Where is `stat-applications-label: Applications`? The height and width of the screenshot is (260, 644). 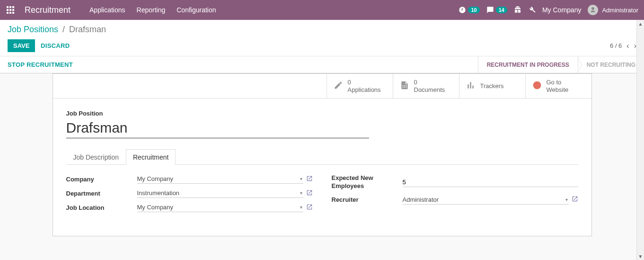 stat-applications-label: Applications is located at coordinates (364, 90).